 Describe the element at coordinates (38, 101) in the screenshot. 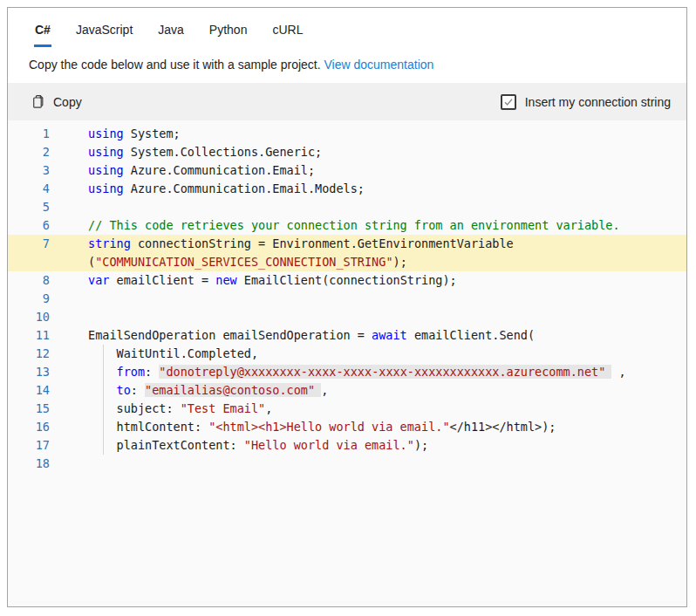

I see `copy-icon` at that location.